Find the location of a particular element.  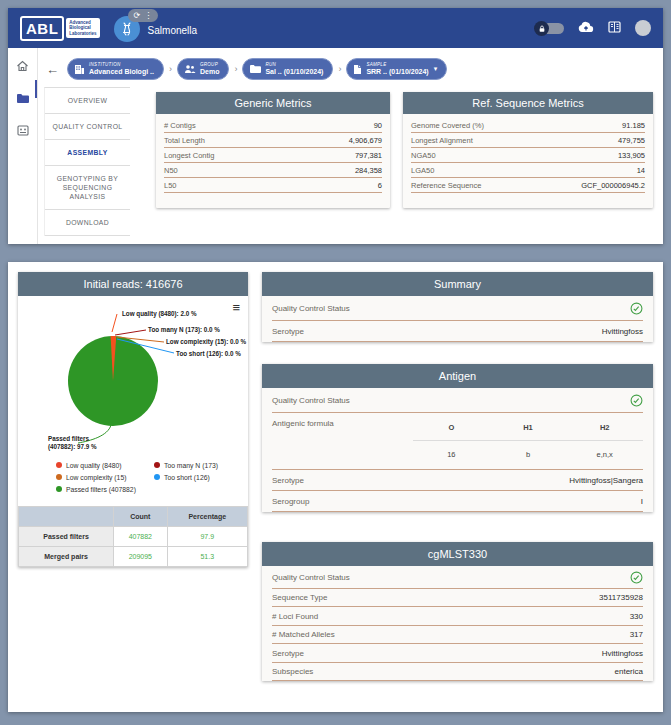

initial-reads-title: Initial reads: 416676 is located at coordinates (133, 284).